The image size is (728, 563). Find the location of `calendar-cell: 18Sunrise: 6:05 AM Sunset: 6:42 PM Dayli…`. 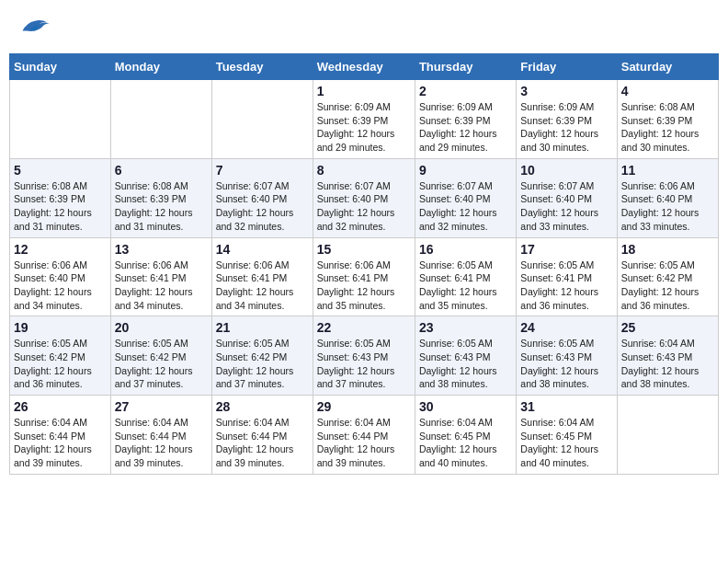

calendar-cell: 18Sunrise: 6:05 AM Sunset: 6:42 PM Dayli… is located at coordinates (667, 277).